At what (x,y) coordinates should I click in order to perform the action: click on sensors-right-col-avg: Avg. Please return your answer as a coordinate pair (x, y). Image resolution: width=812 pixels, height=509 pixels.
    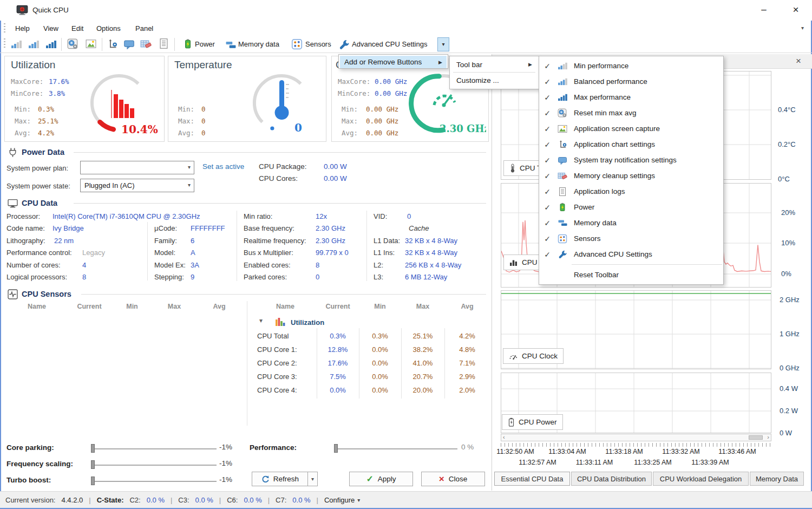
    Looking at the image, I should click on (467, 306).